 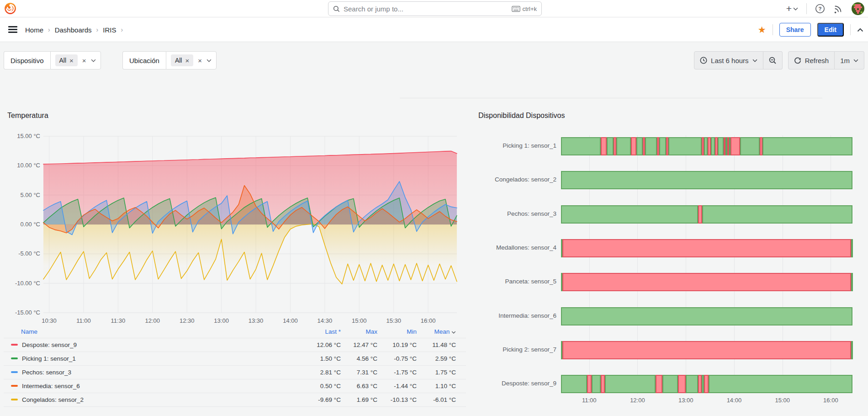 What do you see at coordinates (811, 60) in the screenshot?
I see `refresh-button: Refresh` at bounding box center [811, 60].